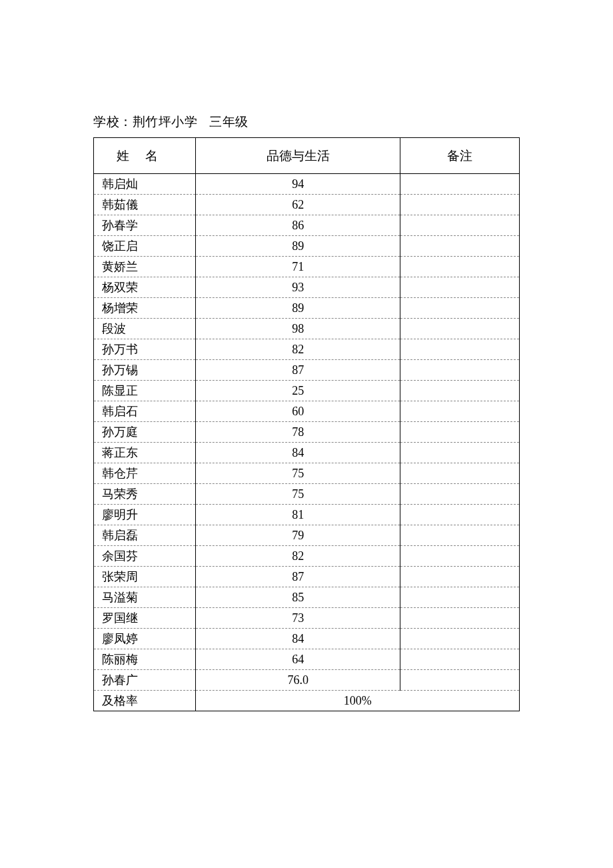  Describe the element at coordinates (306, 412) in the screenshot. I see `table-row: 韩启石60` at that location.